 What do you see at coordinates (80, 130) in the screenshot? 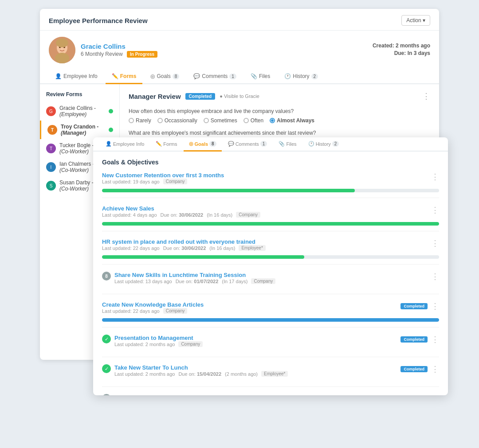
I see `sidebar-item-troy: T Troy Crandon - (Manager)` at bounding box center [80, 130].